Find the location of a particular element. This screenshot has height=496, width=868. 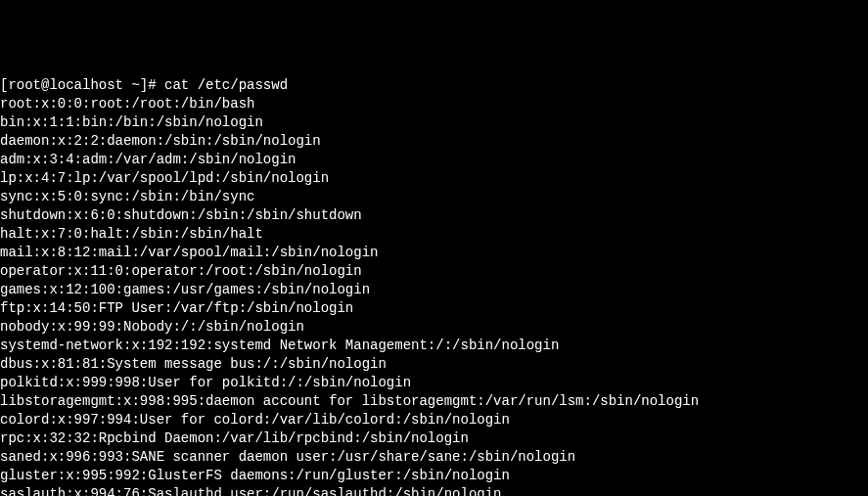

output-line: operator:x:11:0:operator:/root:/sbin/nol… is located at coordinates (434, 272).